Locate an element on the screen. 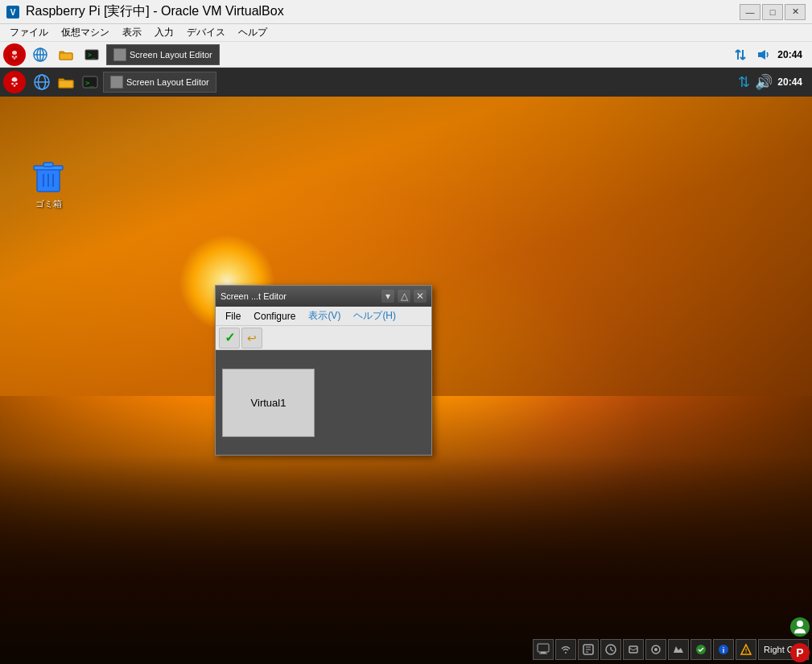 The width and height of the screenshot is (812, 664). dialog-menu-view: 表示(V) is located at coordinates (324, 316).